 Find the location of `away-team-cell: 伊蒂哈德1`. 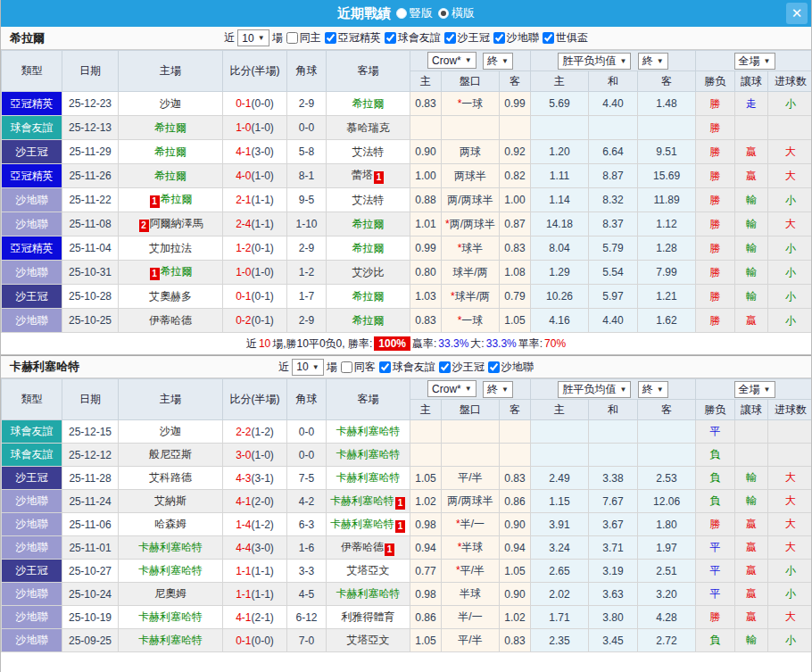

away-team-cell: 伊蒂哈德1 is located at coordinates (369, 548).